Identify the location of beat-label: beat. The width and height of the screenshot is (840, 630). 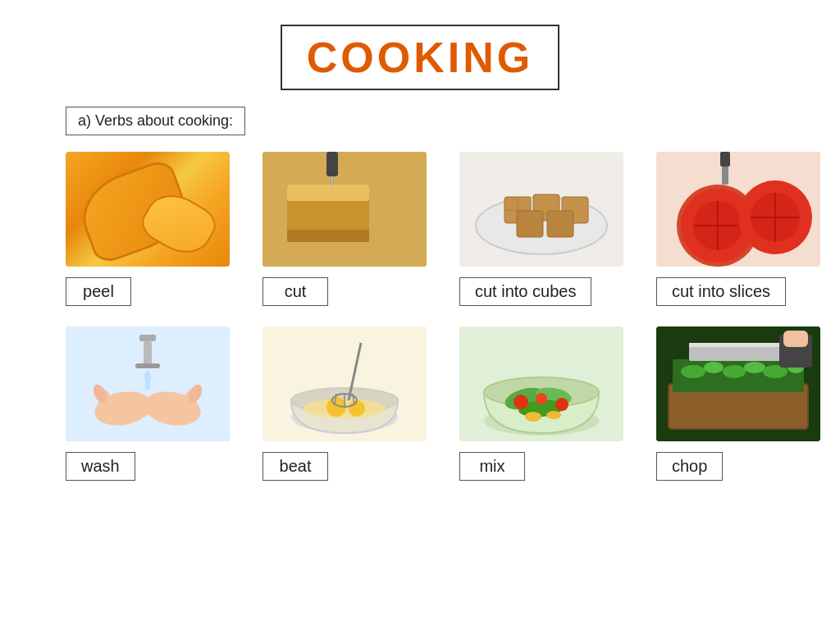
(295, 466).